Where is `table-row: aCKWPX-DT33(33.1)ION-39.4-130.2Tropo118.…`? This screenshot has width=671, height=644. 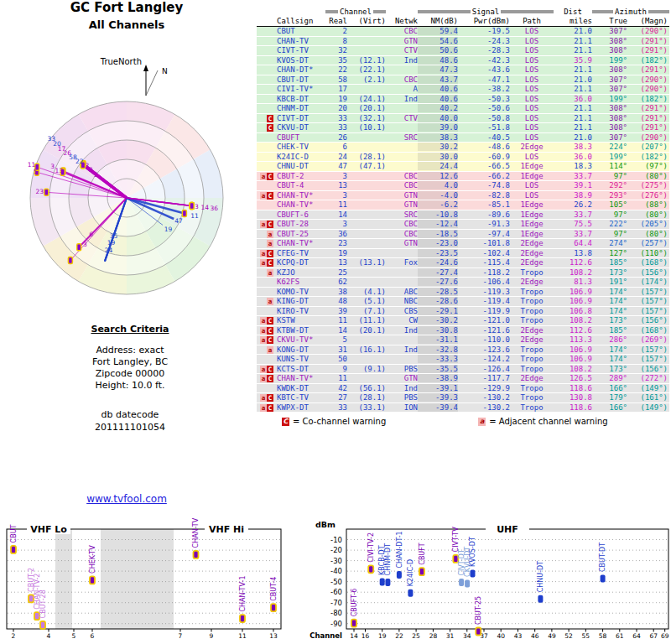 table-row: aCKWPX-DT33(33.1)ION-39.4-130.2Tropo118.… is located at coordinates (463, 408).